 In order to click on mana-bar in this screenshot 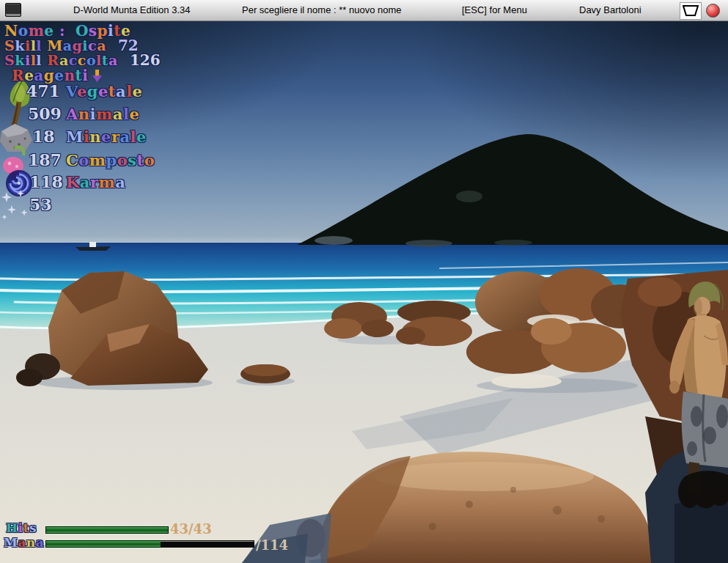, I will do `click(150, 544)`.